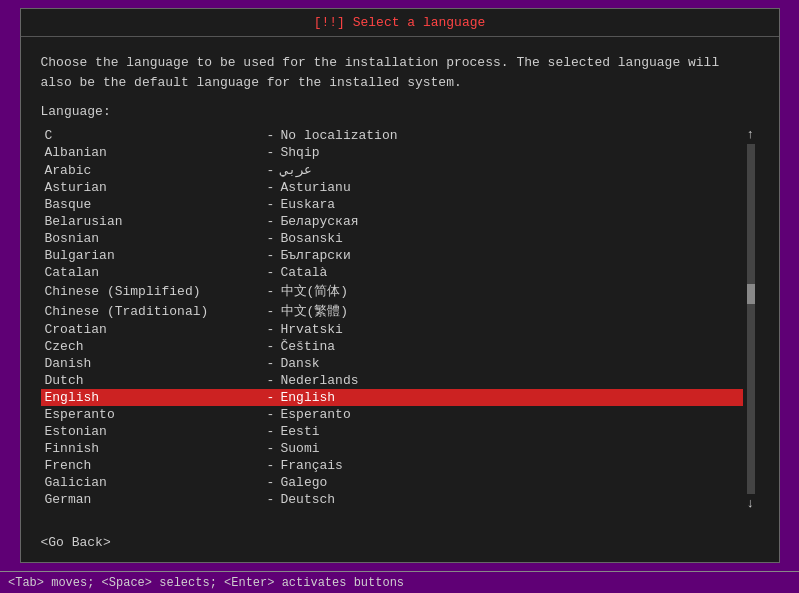 This screenshot has height=593, width=799. Describe the element at coordinates (151, 364) in the screenshot. I see `lang-name: Danish` at that location.